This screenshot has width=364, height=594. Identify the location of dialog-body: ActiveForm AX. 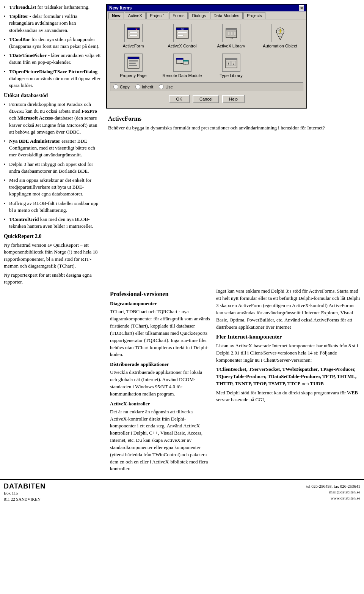
(207, 64).